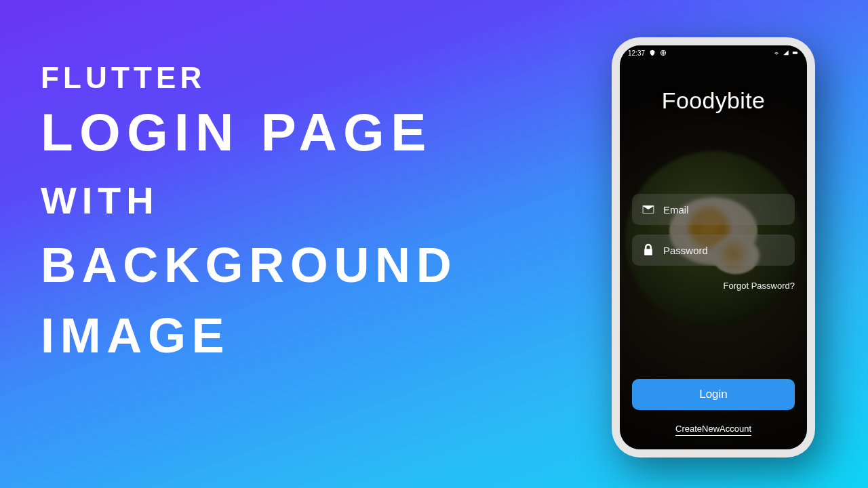 Image resolution: width=868 pixels, height=488 pixels. What do you see at coordinates (713, 209) in the screenshot?
I see `email-field-container` at bounding box center [713, 209].